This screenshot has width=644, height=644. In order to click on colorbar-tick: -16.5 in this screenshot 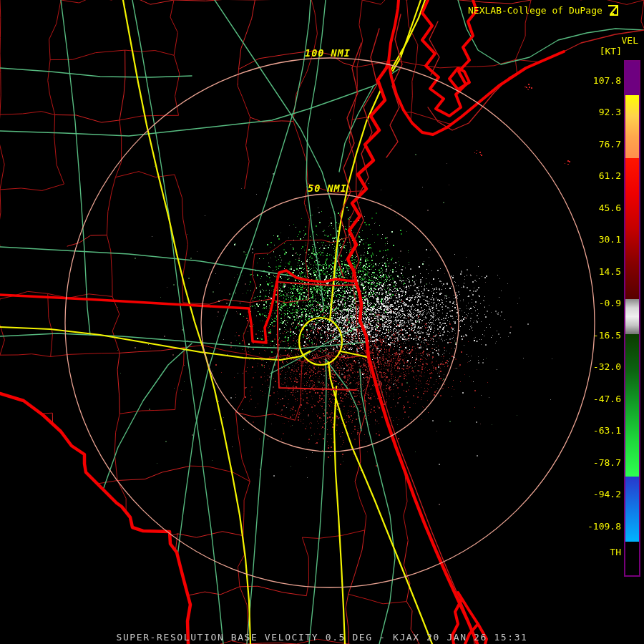, I will do `click(607, 336)`.